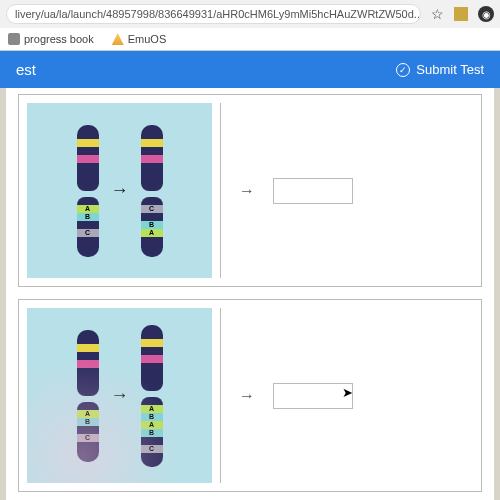 The height and width of the screenshot is (500, 500). Describe the element at coordinates (148, 39) in the screenshot. I see `bookmark-label: EmuOS` at that location.